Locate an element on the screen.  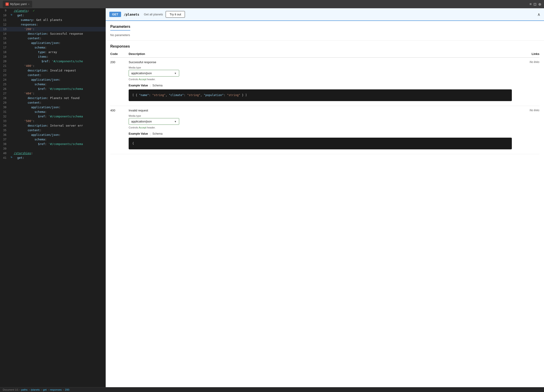
editor-line-35: 35 content: is located at coordinates (53, 130).